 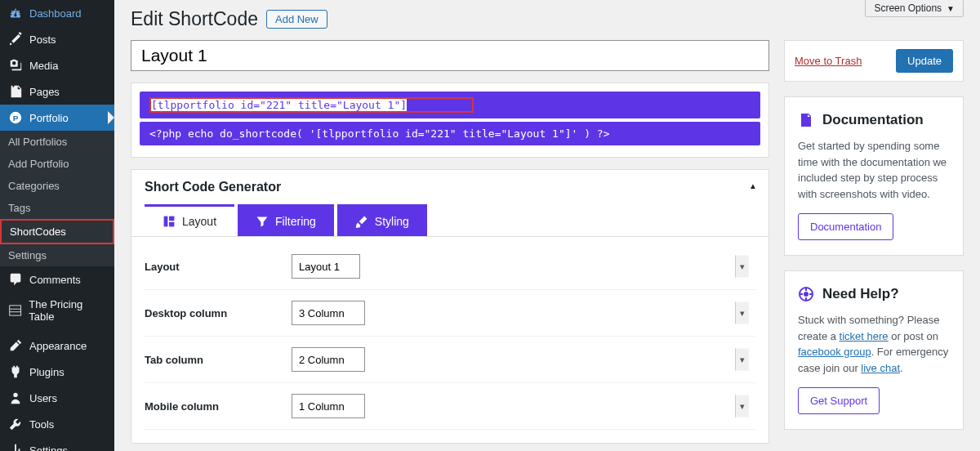 What do you see at coordinates (279, 105) in the screenshot?
I see `shortcode-text: [tlpportfolio id="221" title="Layout 1"]` at bounding box center [279, 105].